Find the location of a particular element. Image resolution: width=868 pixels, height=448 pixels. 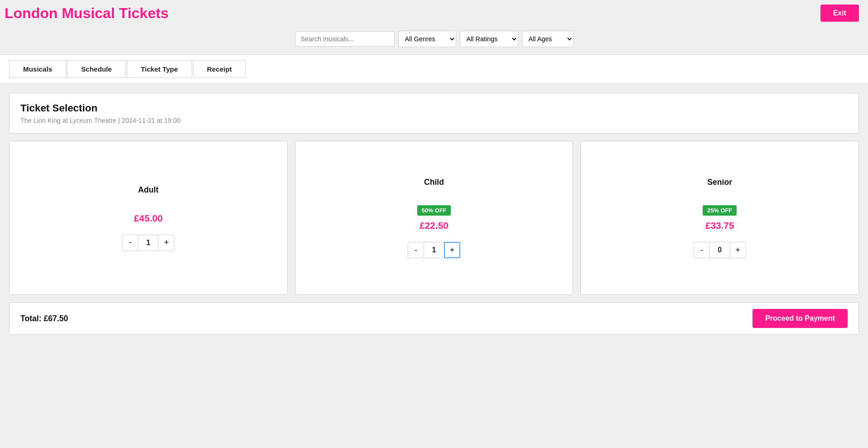

adult-quantity-display: 1 is located at coordinates (148, 243).